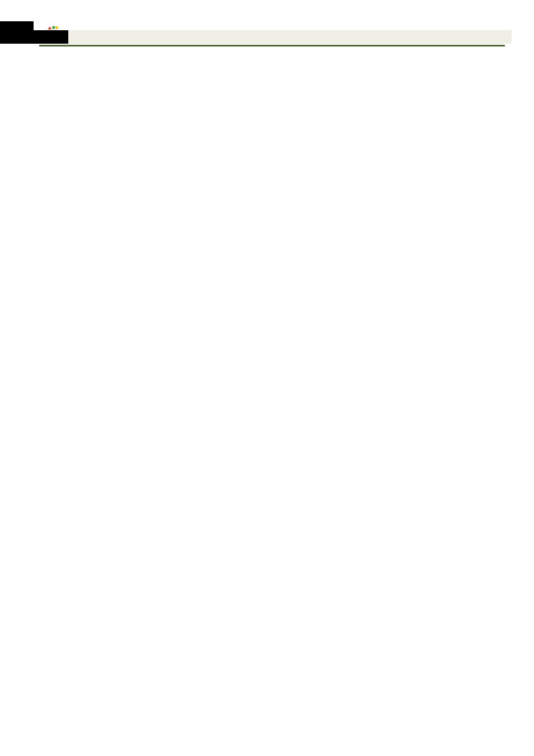 This screenshot has height=756, width=534. Describe the element at coordinates (272, 46) in the screenshot. I see `header-rule` at that location.